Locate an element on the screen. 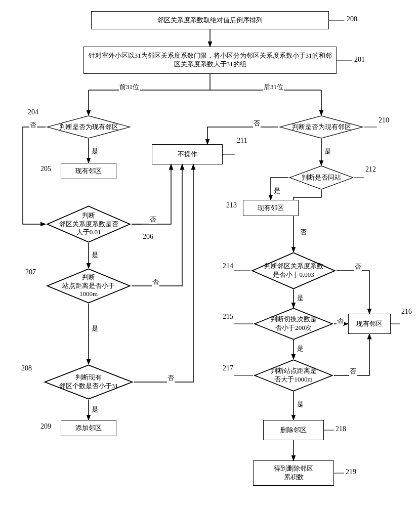  node-205: 现有邻区 is located at coordinates (89, 171).